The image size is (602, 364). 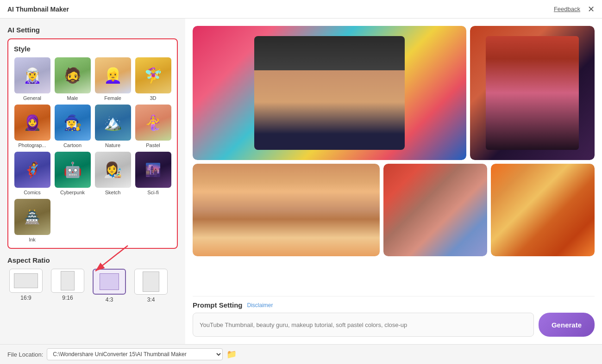 What do you see at coordinates (93, 30) in the screenshot?
I see `ai-setting-title: AI Setting` at bounding box center [93, 30].